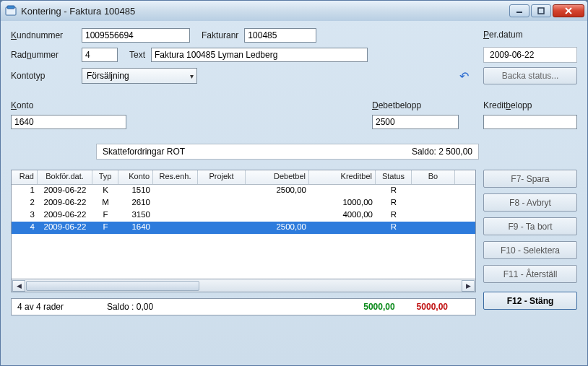 Image resolution: width=588 pixels, height=366 pixels. Describe the element at coordinates (25, 215) in the screenshot. I see `cell: 3` at that location.